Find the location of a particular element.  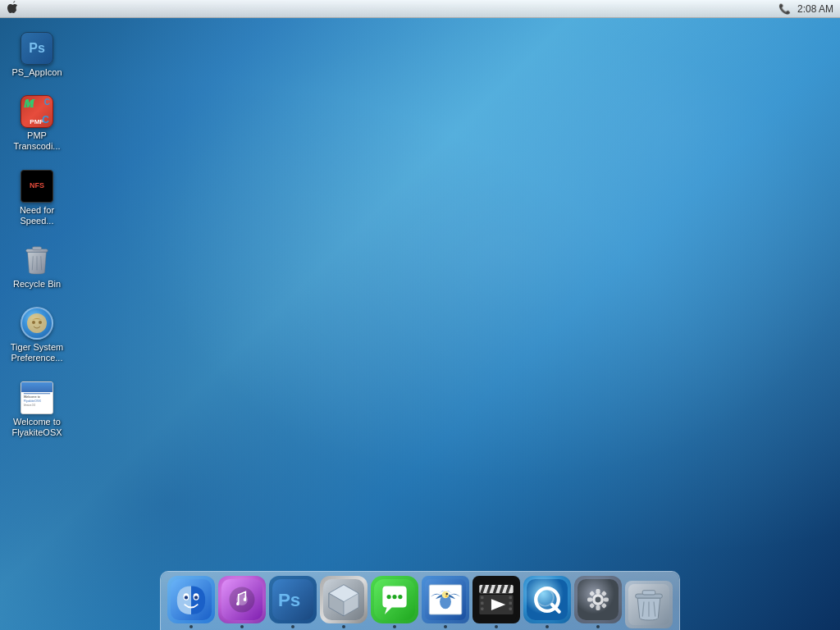

apple-logo is located at coordinates (12, 8).